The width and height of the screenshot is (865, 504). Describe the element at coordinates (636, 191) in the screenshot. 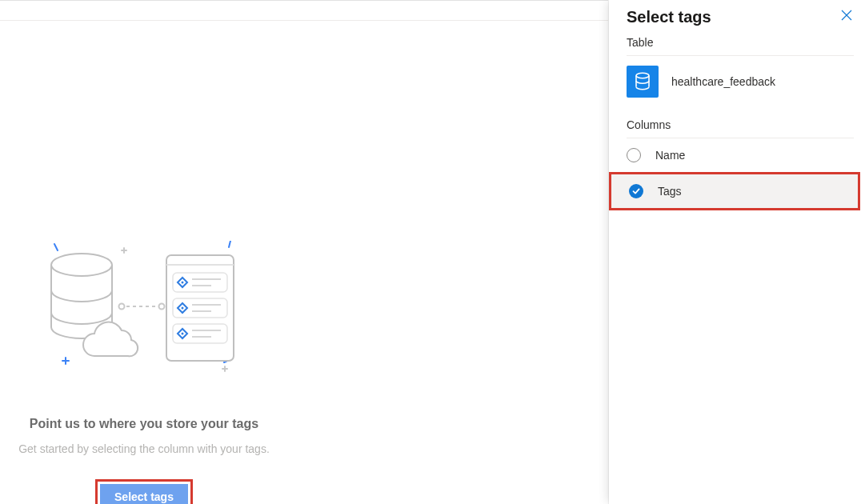

I see `radio-on-icon` at that location.